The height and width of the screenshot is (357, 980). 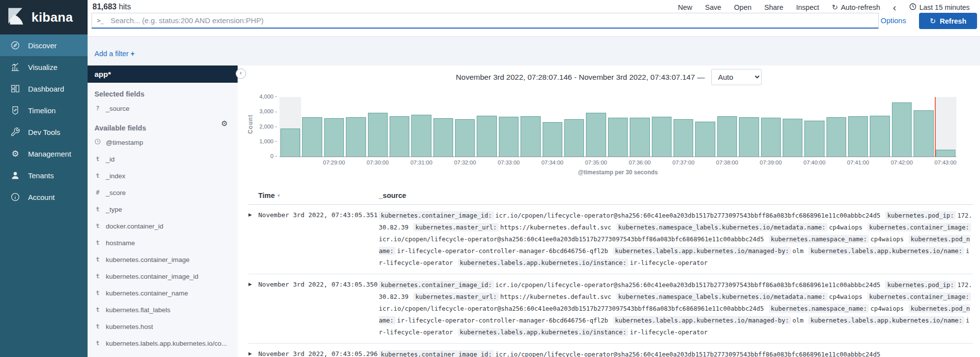 I want to click on histogram-bar-07:41:30, so click(x=880, y=136).